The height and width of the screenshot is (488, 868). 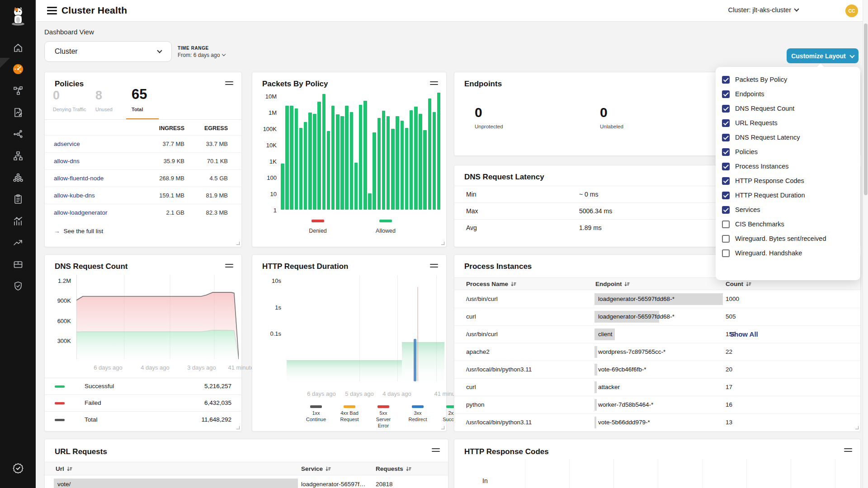 What do you see at coordinates (18, 221) in the screenshot?
I see `activity-chart-icon` at bounding box center [18, 221].